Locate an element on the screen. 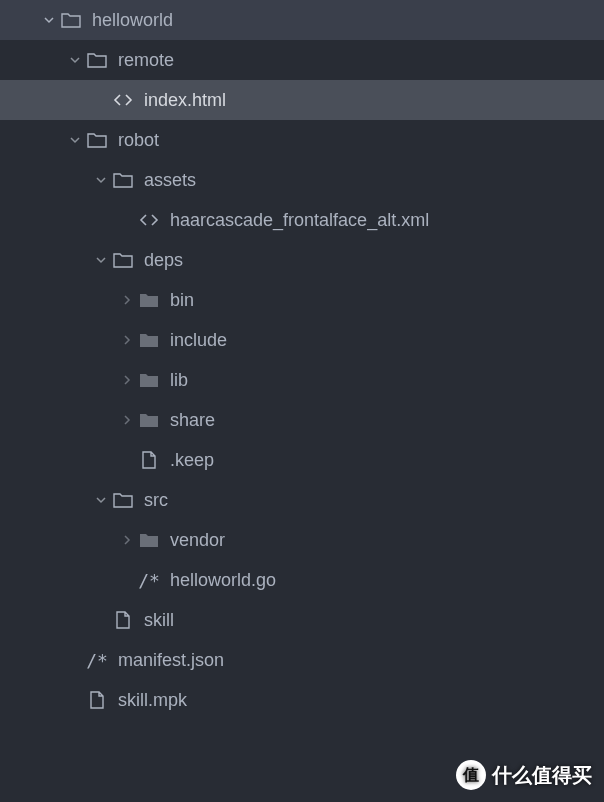  tree-item-keep: .keep is located at coordinates (302, 460).